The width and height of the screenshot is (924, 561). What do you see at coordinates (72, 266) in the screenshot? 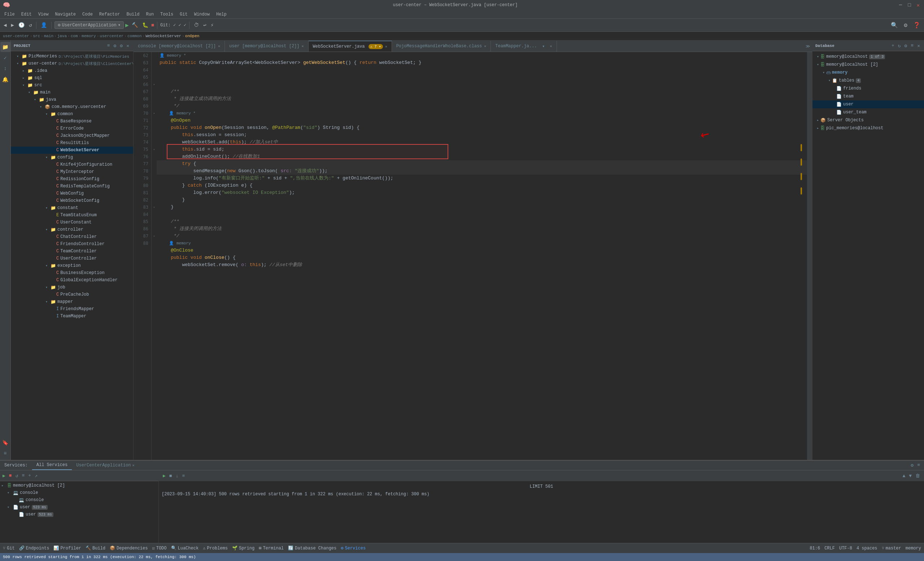
I see `tree-item-exception: ▾ 📁 exception` at bounding box center [72, 266].